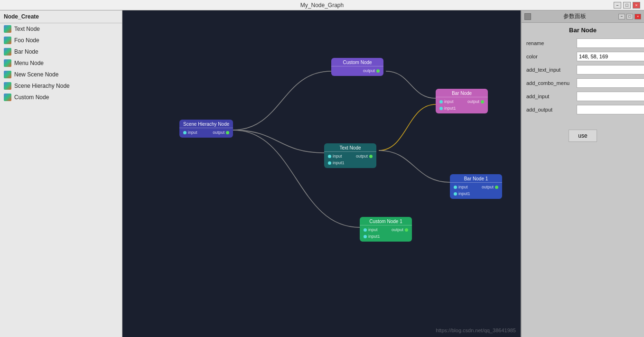 The width and height of the screenshot is (644, 337). I want to click on node-title: Bar Node, so click(462, 93).